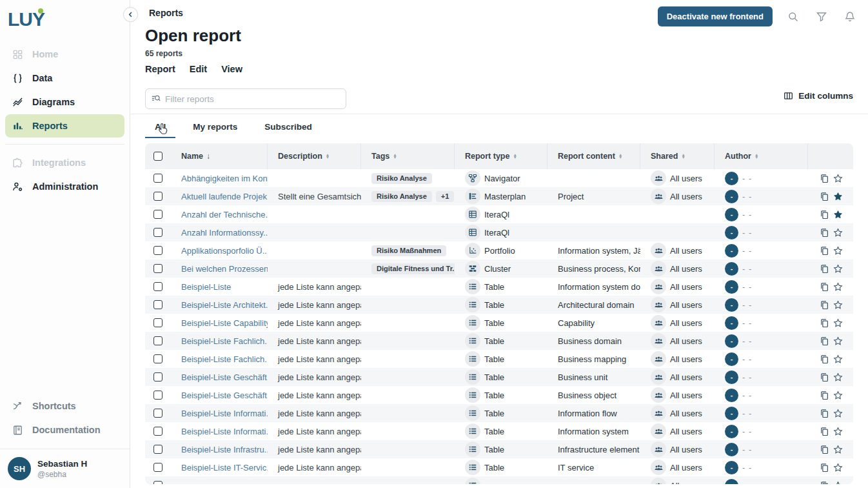  What do you see at coordinates (160, 69) in the screenshot?
I see `menu-report: Report` at bounding box center [160, 69].